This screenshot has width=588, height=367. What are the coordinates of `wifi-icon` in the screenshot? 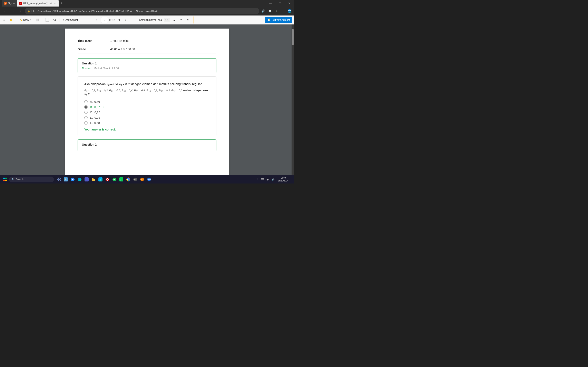 It's located at (268, 179).